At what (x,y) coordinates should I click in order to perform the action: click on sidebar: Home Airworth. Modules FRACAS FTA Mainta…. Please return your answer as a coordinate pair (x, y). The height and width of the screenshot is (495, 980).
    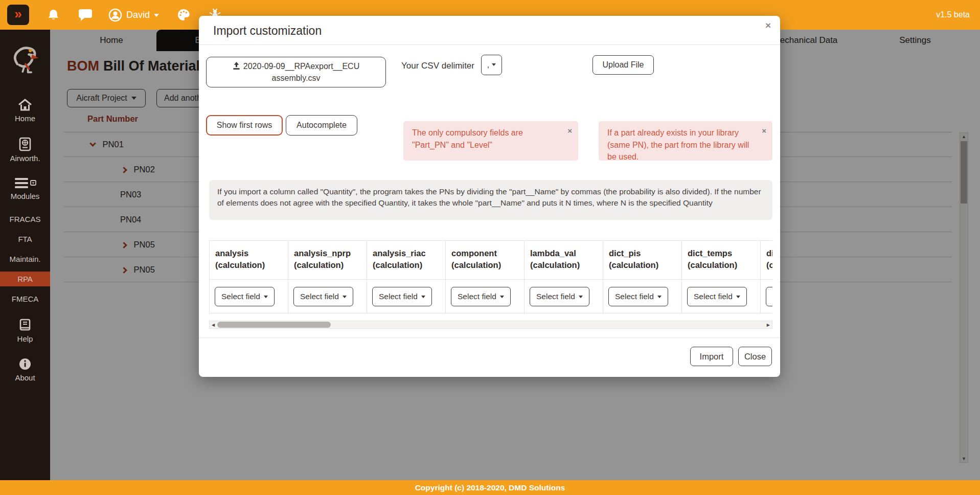
    Looking at the image, I should click on (25, 255).